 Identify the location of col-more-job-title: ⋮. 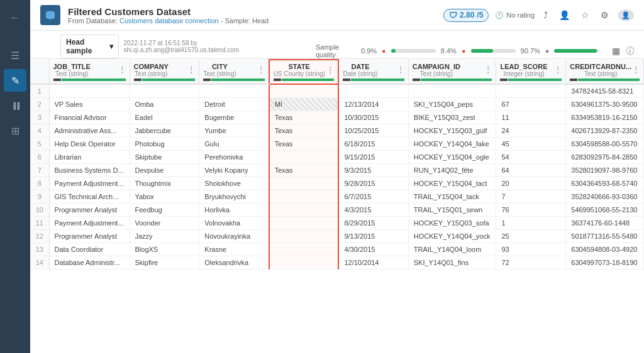
(122, 70).